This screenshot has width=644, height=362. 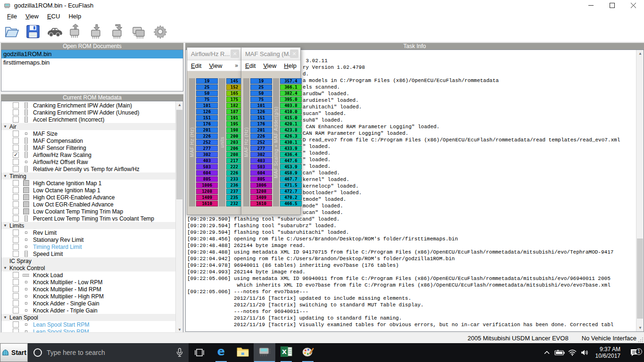 What do you see at coordinates (291, 197) in the screenshot?
I see `value-cell: 470.2` at bounding box center [291, 197].